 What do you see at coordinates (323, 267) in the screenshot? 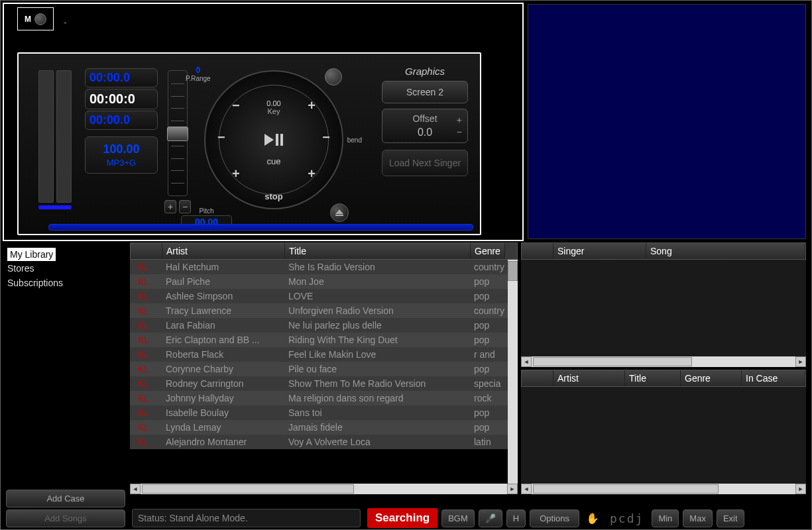
I see `table-row: KLHal KetchumShe Is Radio Versioncountry` at bounding box center [323, 267].